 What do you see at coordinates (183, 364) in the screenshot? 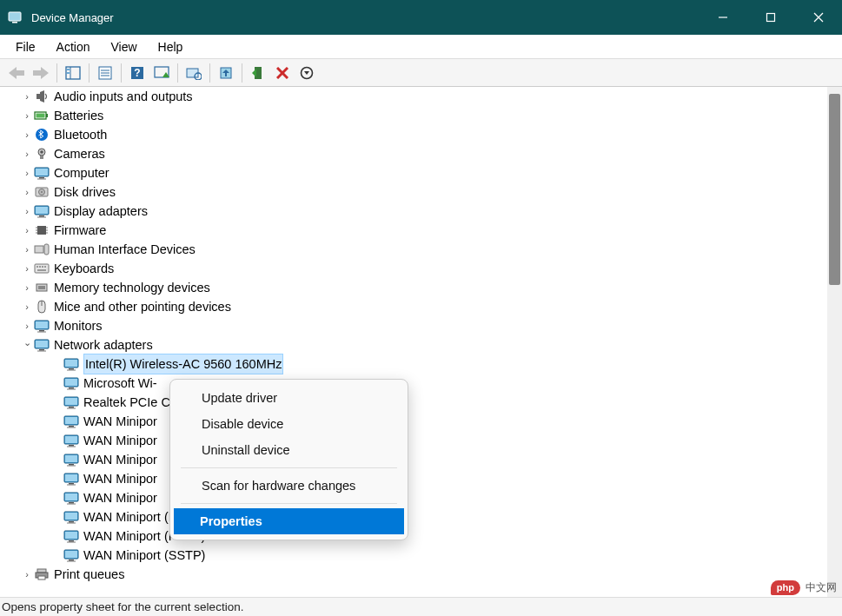
I see `device-label: Intel(R) Wireless-AC 9560 160MHz` at bounding box center [183, 364].